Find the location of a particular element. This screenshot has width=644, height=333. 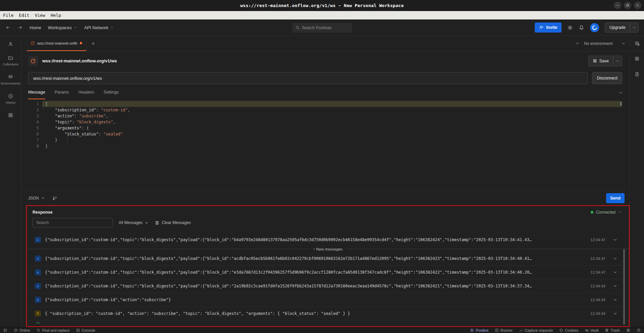

message-filter: All Messages is located at coordinates (134, 223).